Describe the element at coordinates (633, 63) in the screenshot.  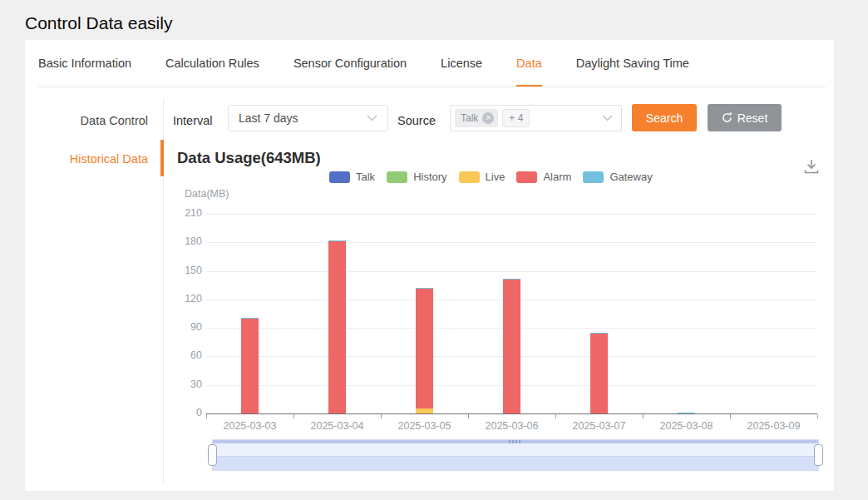
I see `tab-daylight-saving-time: Daylight Saving Time` at that location.